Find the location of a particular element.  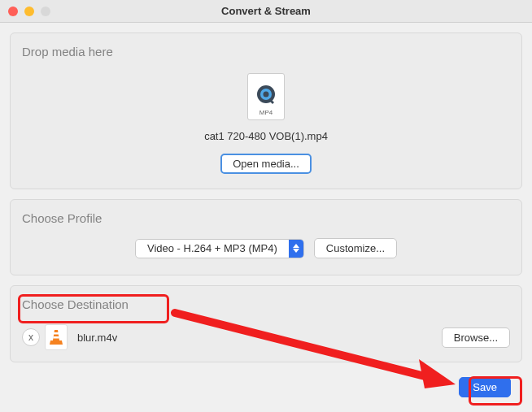

customize-button: Customize... is located at coordinates (355, 249).